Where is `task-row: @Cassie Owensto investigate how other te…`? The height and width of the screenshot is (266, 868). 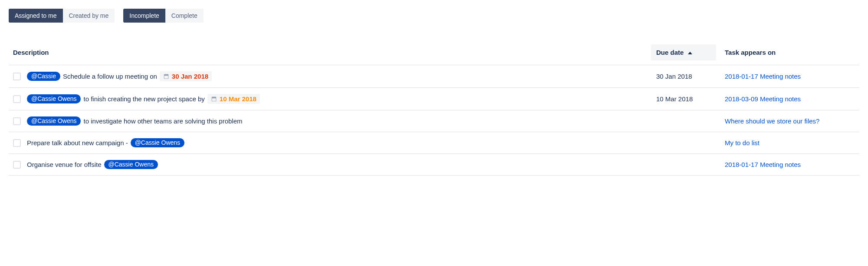 task-row: @Cassie Owensto investigate how other te… is located at coordinates (434, 121).